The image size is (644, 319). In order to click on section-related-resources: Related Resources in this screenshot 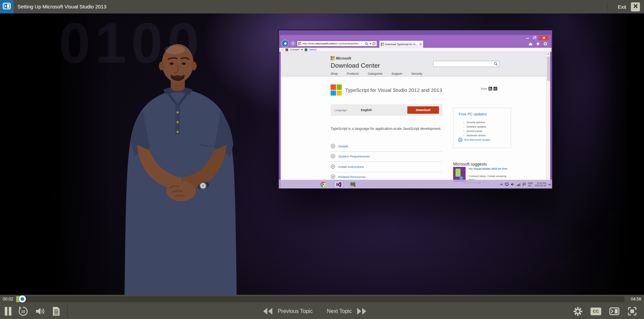, I will do `click(386, 177)`.